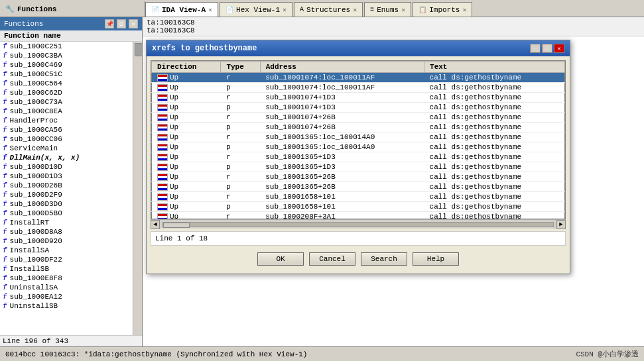  Describe the element at coordinates (66, 176) in the screenshot. I see `function-item: fsub_1000D1D3` at that location.